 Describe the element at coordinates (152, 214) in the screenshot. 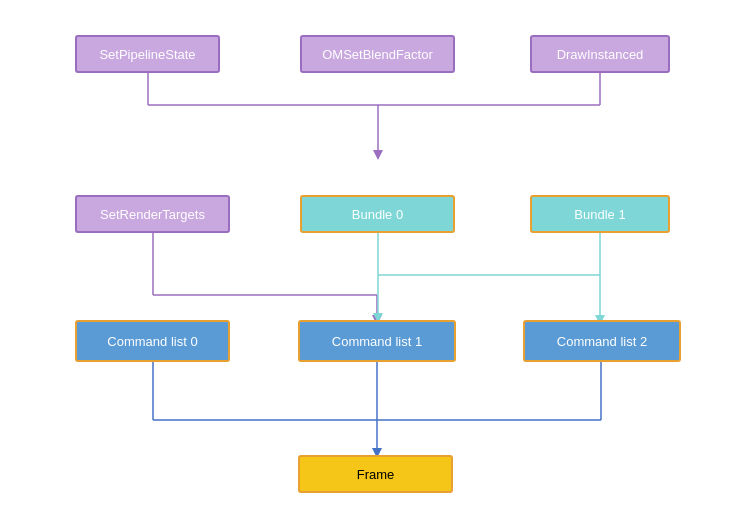

I see `set-render-targets-node: SetRenderTargets` at that location.